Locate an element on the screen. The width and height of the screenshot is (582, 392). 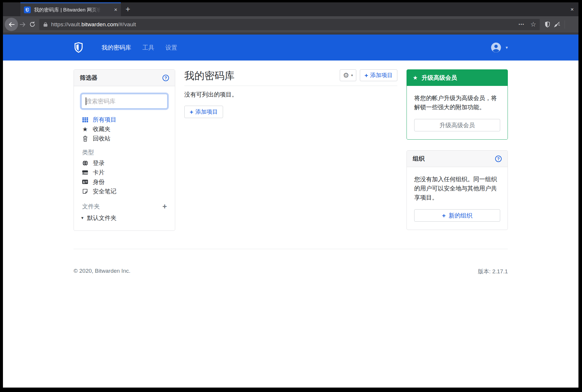
sidebar-item-card: 卡片 is located at coordinates (124, 172).